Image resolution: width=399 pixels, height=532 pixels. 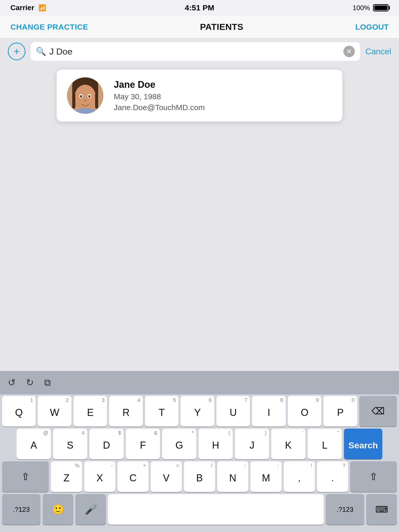 I want to click on key-k: ' K, so click(x=288, y=444).